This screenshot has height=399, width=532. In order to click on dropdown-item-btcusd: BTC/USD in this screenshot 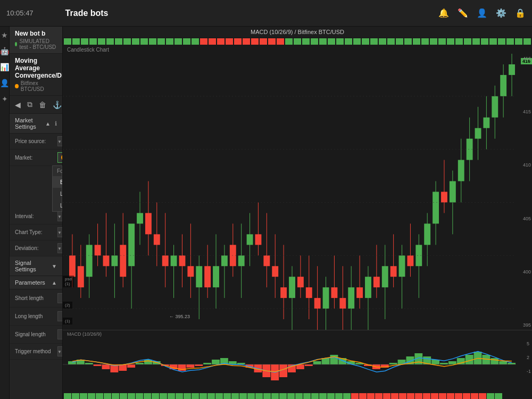, I will do `click(57, 182)`.